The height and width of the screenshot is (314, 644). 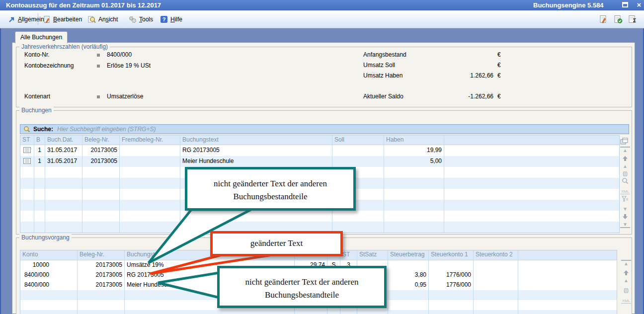 What do you see at coordinates (256, 161) in the screenshot?
I see `cell-text: Meier Hundeschule` at bounding box center [256, 161].